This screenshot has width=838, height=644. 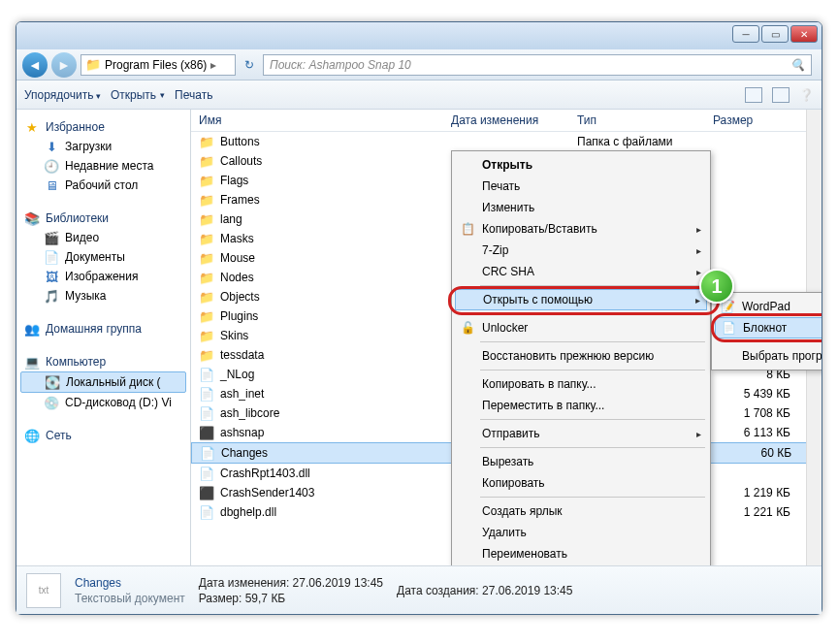 I want to click on back-button: ◄, so click(x=35, y=65).